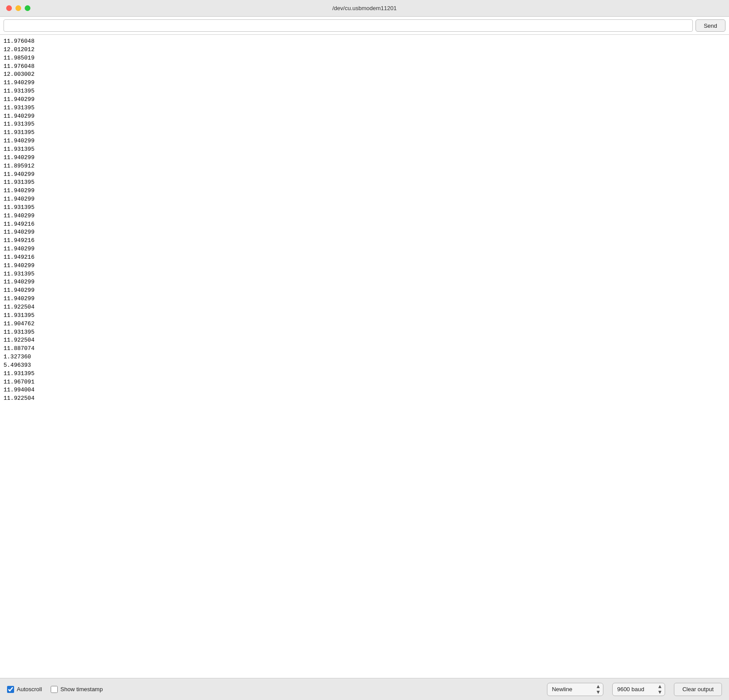 Image resolution: width=729 pixels, height=700 pixels. What do you see at coordinates (364, 391) in the screenshot?
I see `output-line: 11.994004` at bounding box center [364, 391].